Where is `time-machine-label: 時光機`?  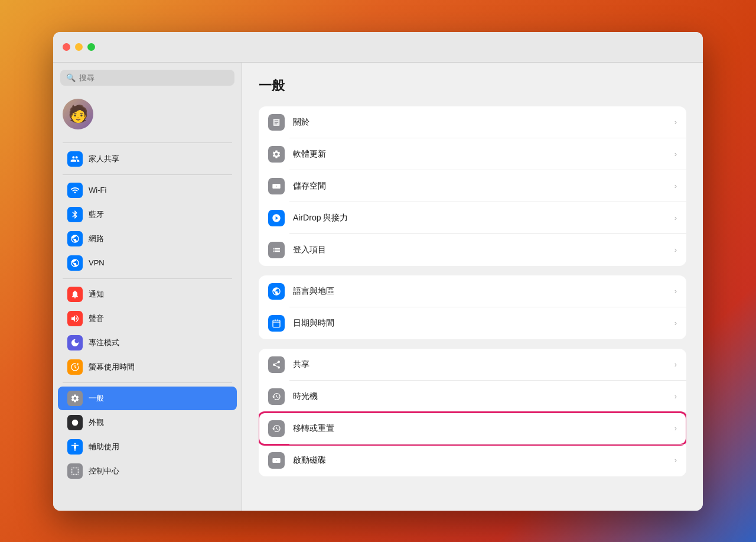
time-machine-label: 時光機 is located at coordinates (480, 397).